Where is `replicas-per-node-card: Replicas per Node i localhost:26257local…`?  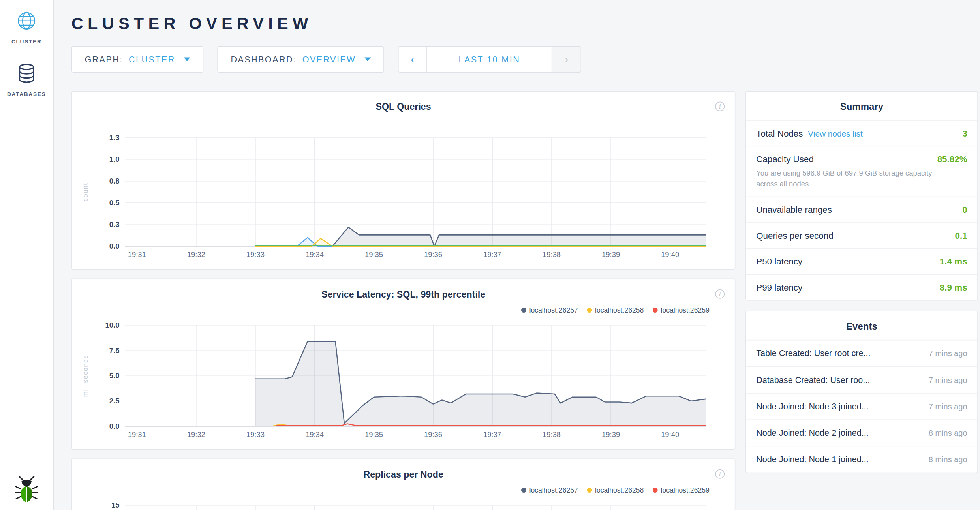
replicas-per-node-card: Replicas per Node i localhost:26257local… is located at coordinates (404, 484).